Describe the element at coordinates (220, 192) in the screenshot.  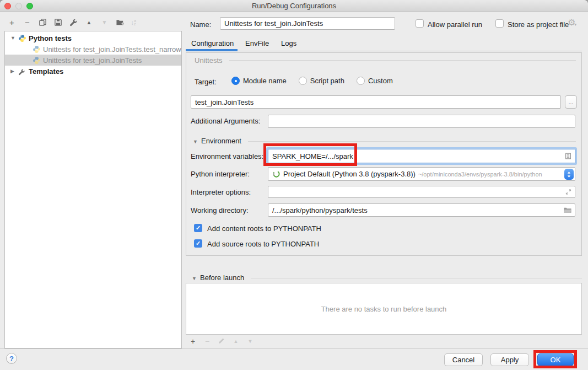
I see `interpreter-options-label: Interpreter options:` at that location.